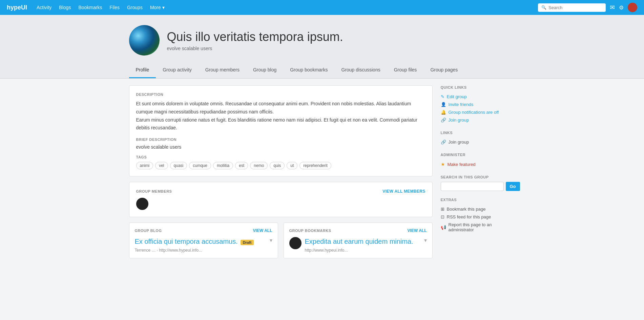 Image resolution: width=644 pixels, height=320 pixels. Describe the element at coordinates (478, 142) in the screenshot. I see `plain-join-group-link: 🔗 Join group` at that location.